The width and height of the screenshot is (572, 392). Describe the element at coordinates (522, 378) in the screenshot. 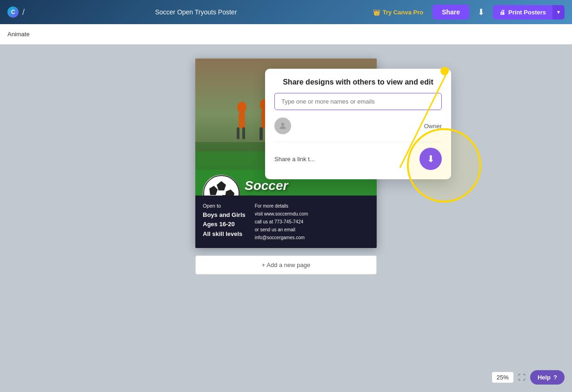

I see `expand-button: ⛶` at that location.